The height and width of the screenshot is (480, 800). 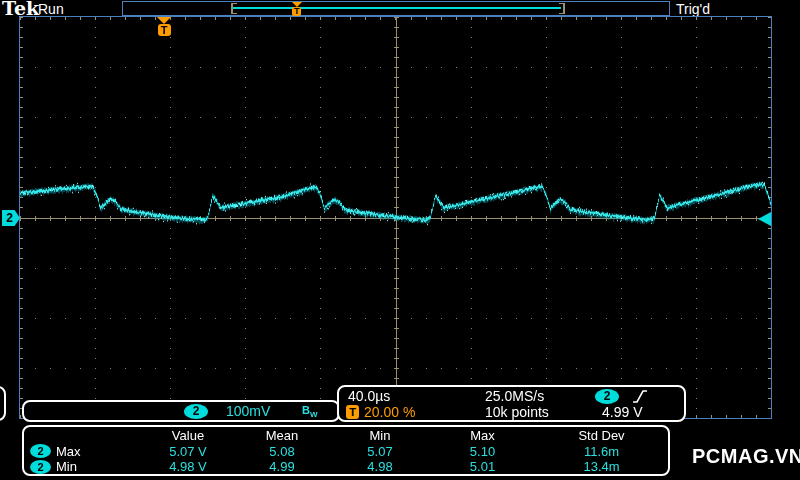 I want to click on col-header-min: Min, so click(x=380, y=436).